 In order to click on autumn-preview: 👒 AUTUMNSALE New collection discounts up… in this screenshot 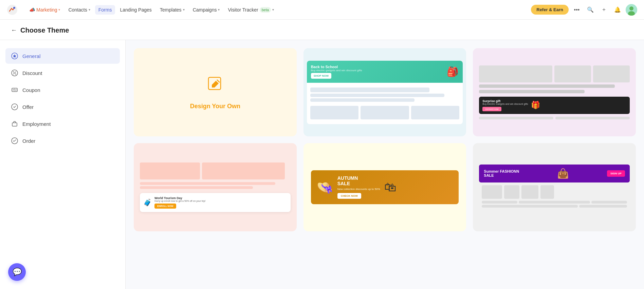, I will do `click(385, 187)`.